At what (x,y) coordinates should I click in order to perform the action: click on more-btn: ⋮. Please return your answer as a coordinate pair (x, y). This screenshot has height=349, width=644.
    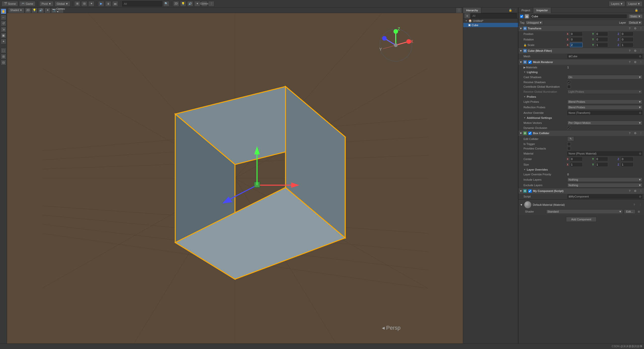
    Looking at the image, I should click on (211, 4).